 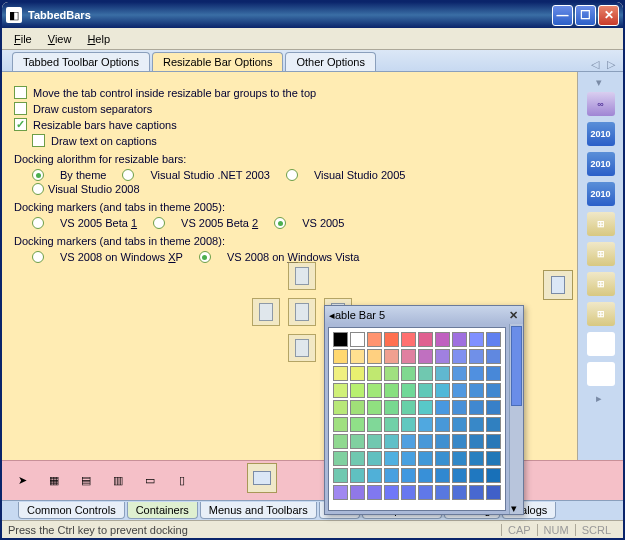 I want to click on sidebar-windows-flag2-icon: ⊞, so click(x=601, y=374).